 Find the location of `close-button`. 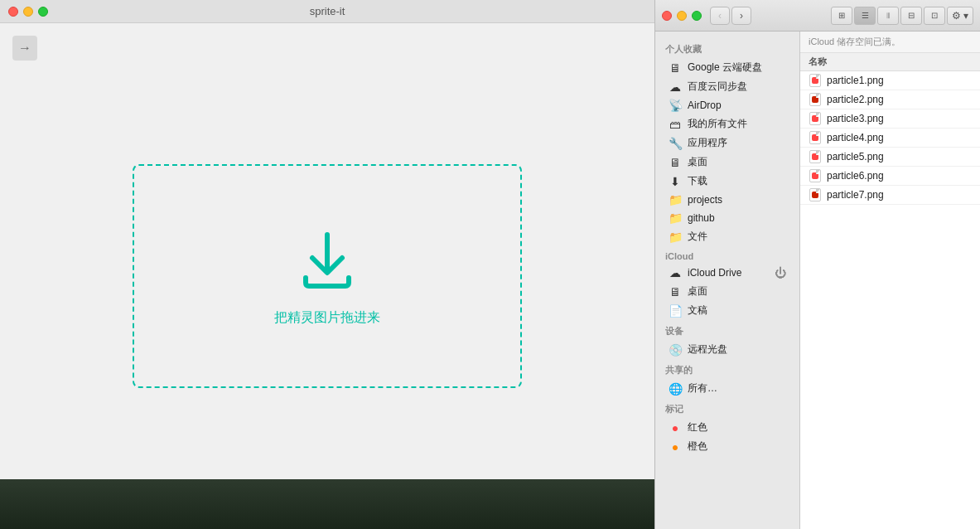

close-button is located at coordinates (13, 12).